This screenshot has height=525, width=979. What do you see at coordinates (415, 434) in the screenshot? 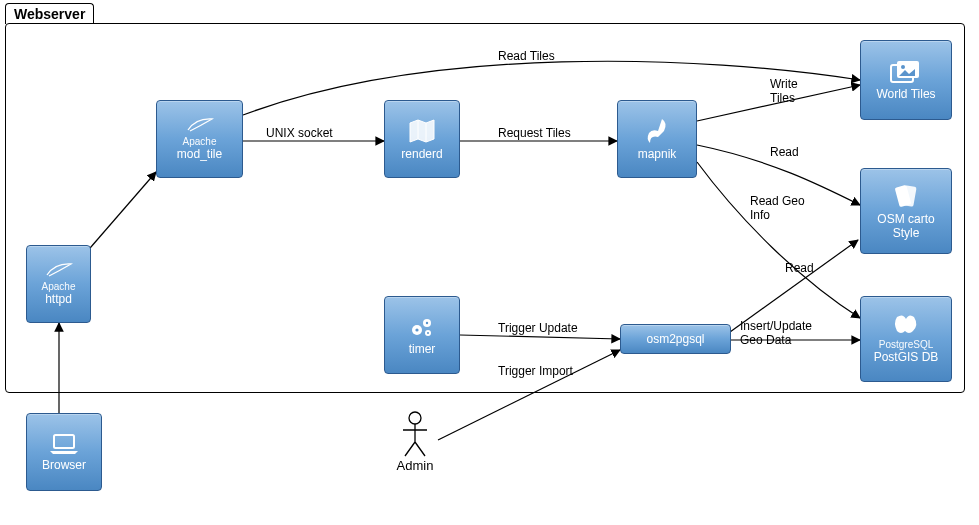
I see `person-icon` at bounding box center [415, 434].